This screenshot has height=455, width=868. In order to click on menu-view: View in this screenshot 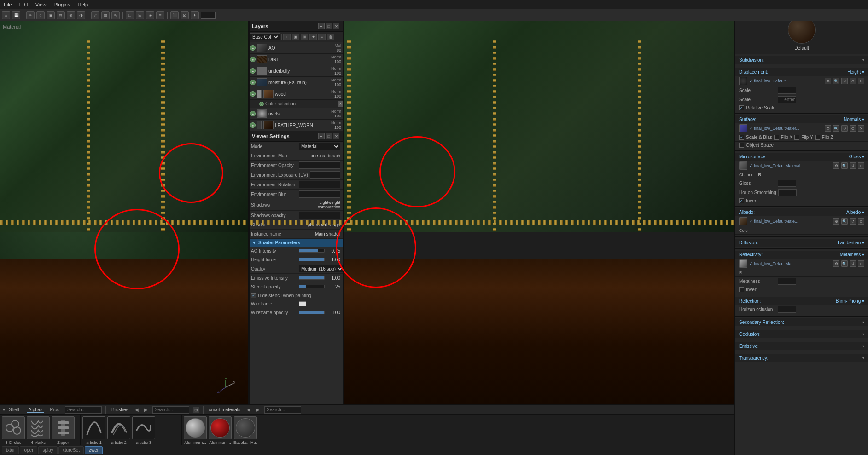, I will do `click(41, 5)`.